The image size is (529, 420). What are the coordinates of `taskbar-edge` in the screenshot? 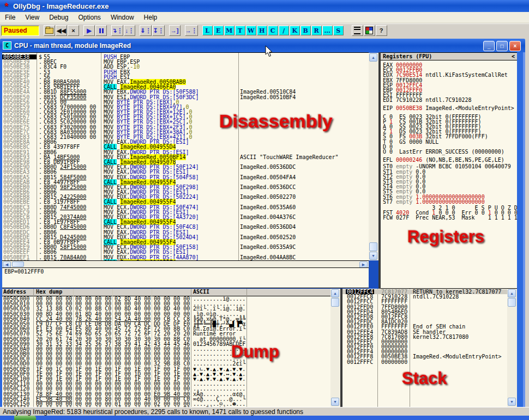 It's located at (264, 418).